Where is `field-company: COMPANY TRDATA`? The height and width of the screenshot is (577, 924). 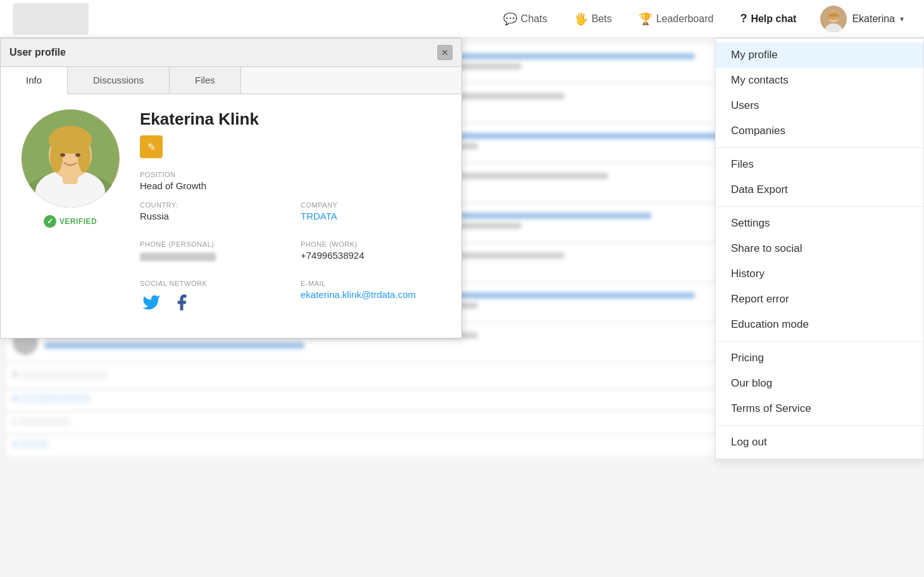
field-company: COMPANY TRDATA is located at coordinates (371, 216).